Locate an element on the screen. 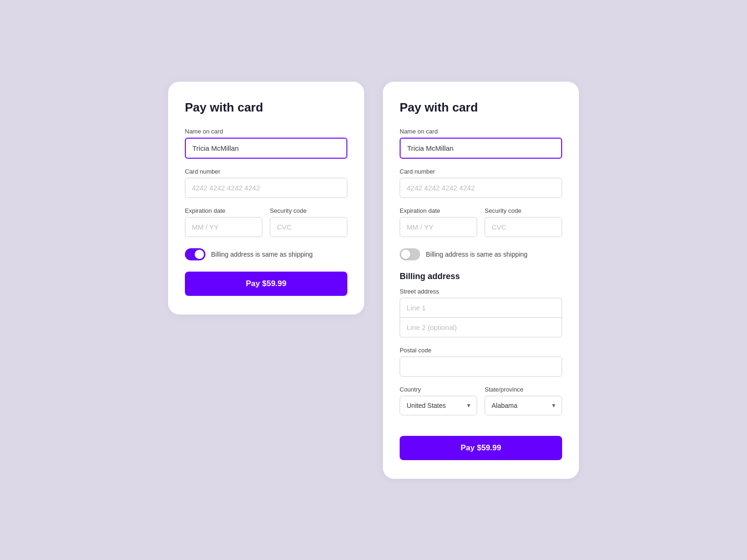 The image size is (747, 560). left-card: Pay with card Name on card Card number E… is located at coordinates (266, 198).